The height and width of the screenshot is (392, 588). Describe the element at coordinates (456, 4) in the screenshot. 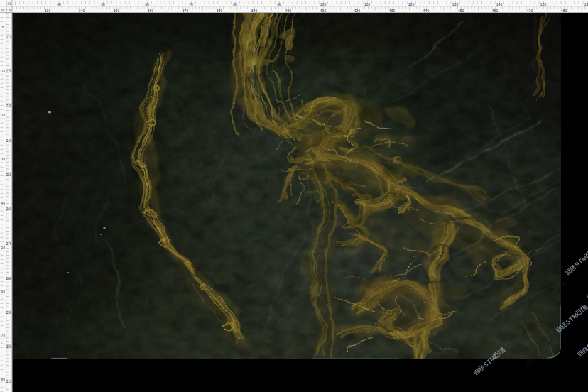

I see `svg-text: 130` at that location.